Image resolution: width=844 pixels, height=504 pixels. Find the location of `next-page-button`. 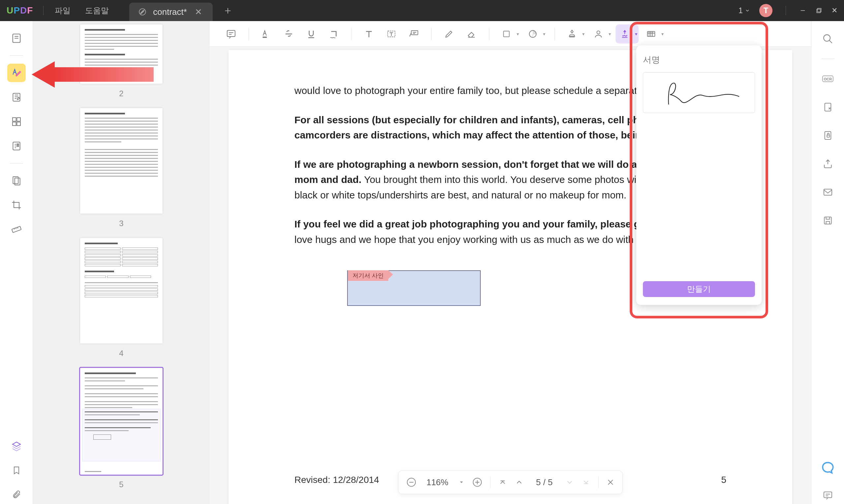

next-page-button is located at coordinates (569, 482).